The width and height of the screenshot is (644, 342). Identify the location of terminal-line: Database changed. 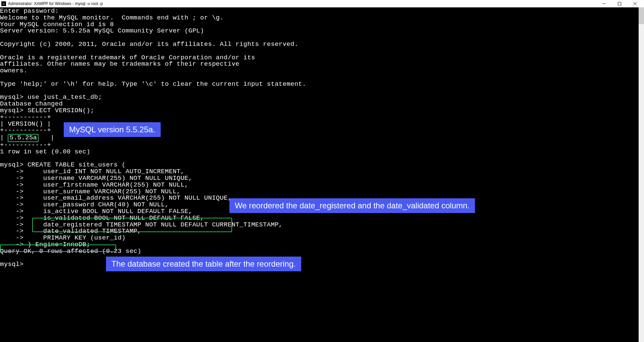
(322, 104).